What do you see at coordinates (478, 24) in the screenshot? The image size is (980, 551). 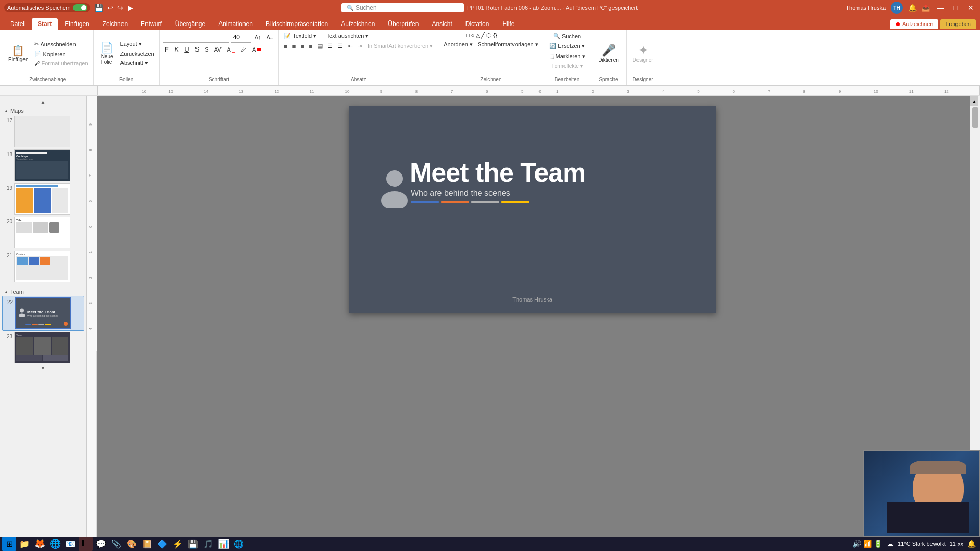 I see `tab-dictation: Dictation` at bounding box center [478, 24].